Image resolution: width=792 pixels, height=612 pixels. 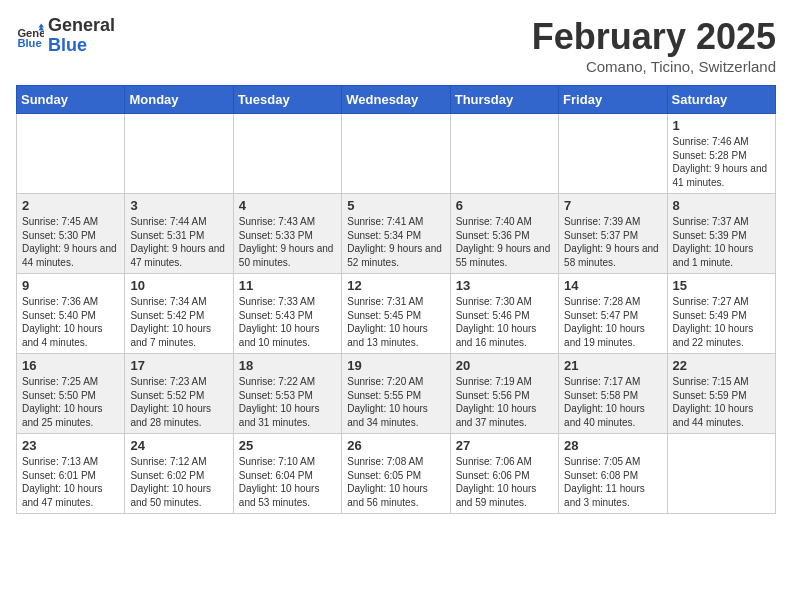 I want to click on day-cell: 8Sunrise: 7:37 AM Sunset: 5:39 PM Daylig…, so click(x=721, y=234).